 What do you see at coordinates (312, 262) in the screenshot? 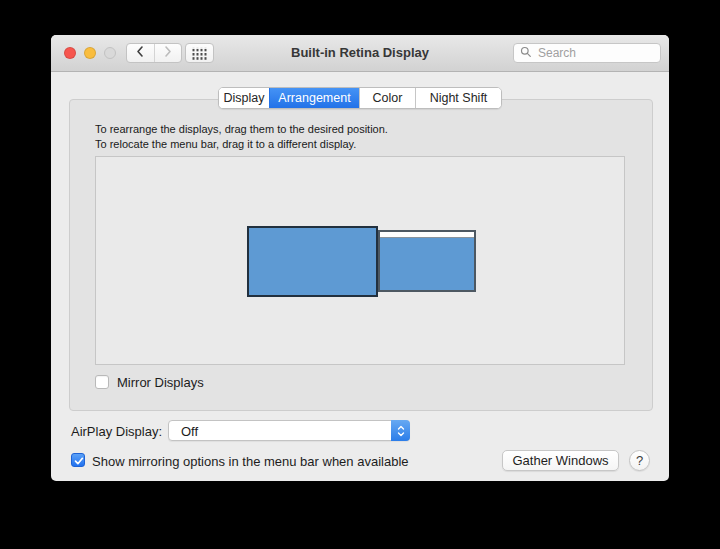
I see `primary-display-rect` at bounding box center [312, 262].